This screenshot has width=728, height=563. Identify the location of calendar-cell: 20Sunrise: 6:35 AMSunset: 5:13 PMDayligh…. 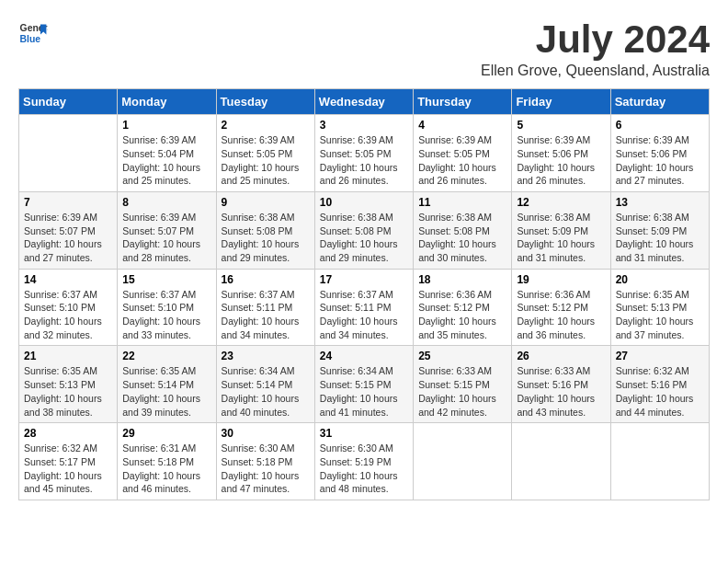
(660, 307).